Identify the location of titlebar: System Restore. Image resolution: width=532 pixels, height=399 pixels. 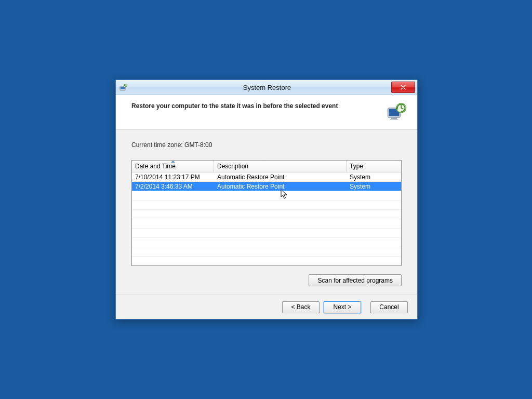
(267, 87).